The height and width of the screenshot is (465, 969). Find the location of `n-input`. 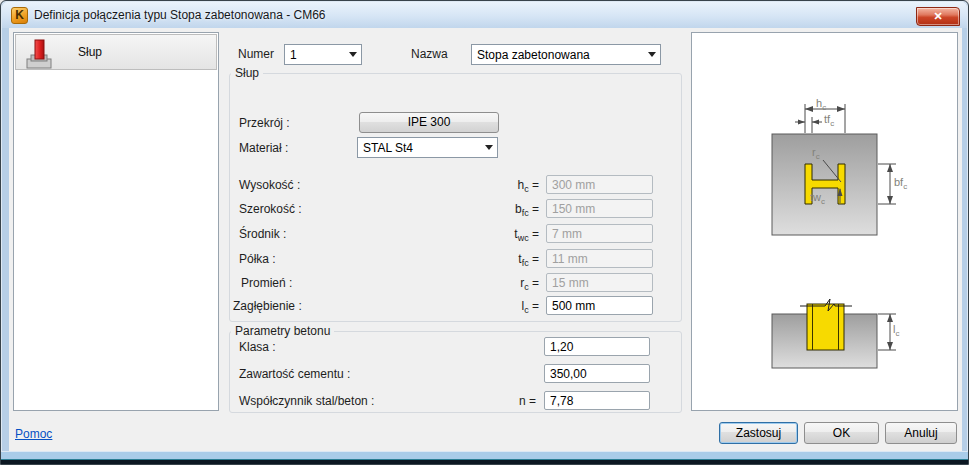

n-input is located at coordinates (597, 400).